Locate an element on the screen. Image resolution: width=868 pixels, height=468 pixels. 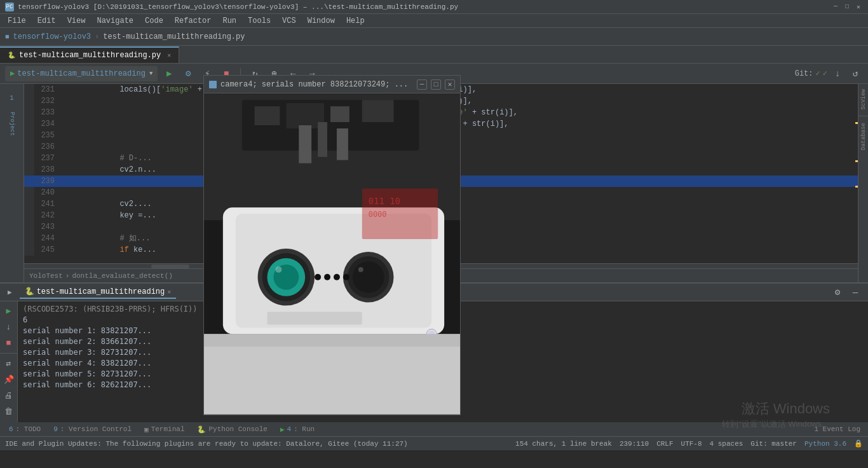
database-tab: Database is located at coordinates (864, 136).